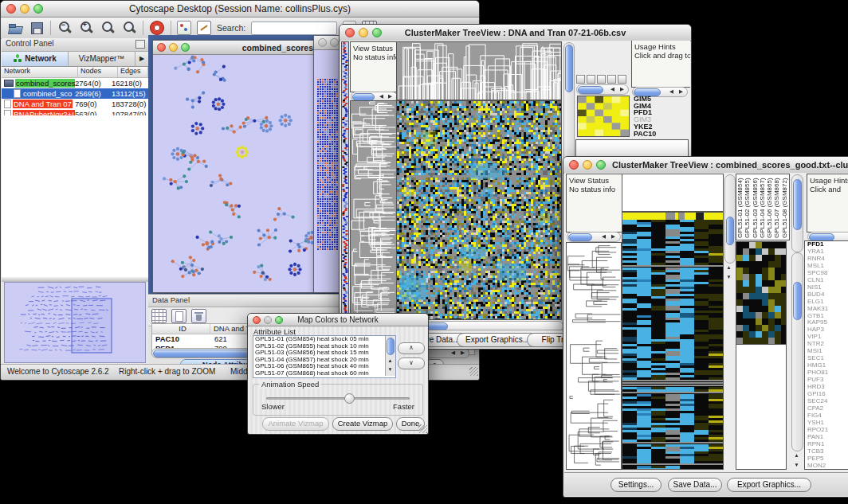  I want to click on settings-button: Settings..., so click(636, 485).